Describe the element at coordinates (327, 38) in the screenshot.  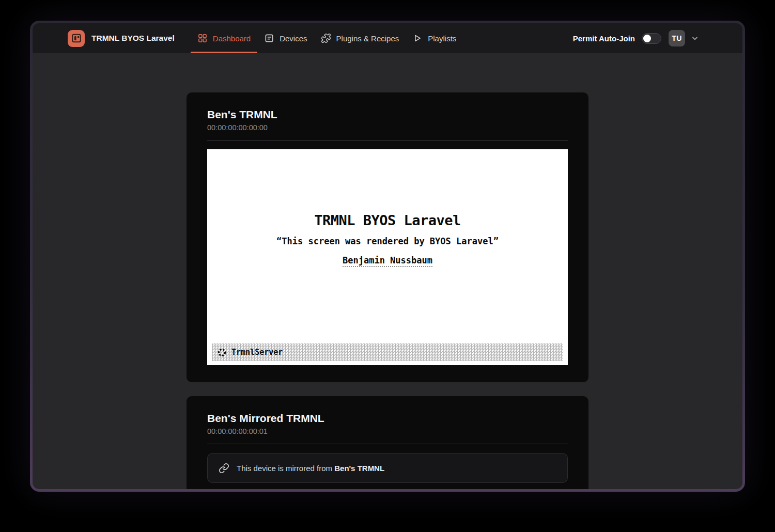
I see `nav-menu: Dashboard Devices Plugins & Recipes` at that location.